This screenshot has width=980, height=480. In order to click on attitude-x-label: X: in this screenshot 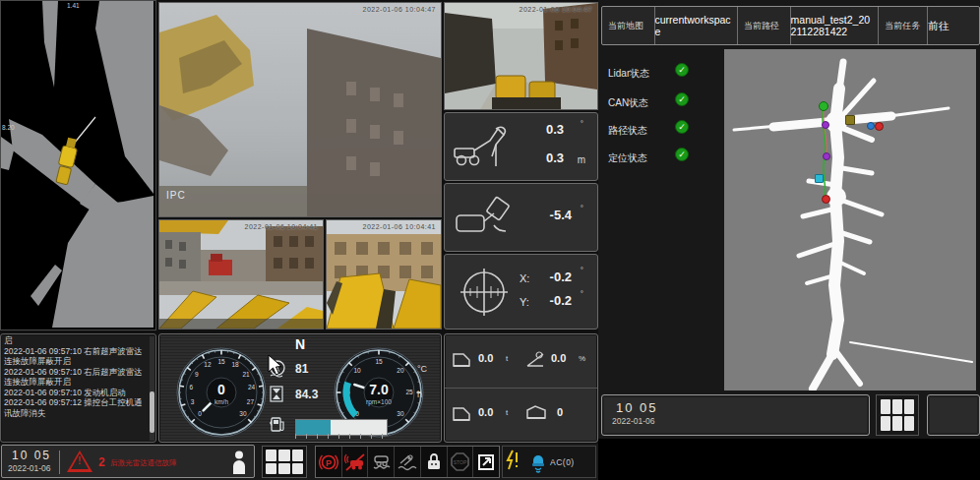, I will do `click(524, 278)`.